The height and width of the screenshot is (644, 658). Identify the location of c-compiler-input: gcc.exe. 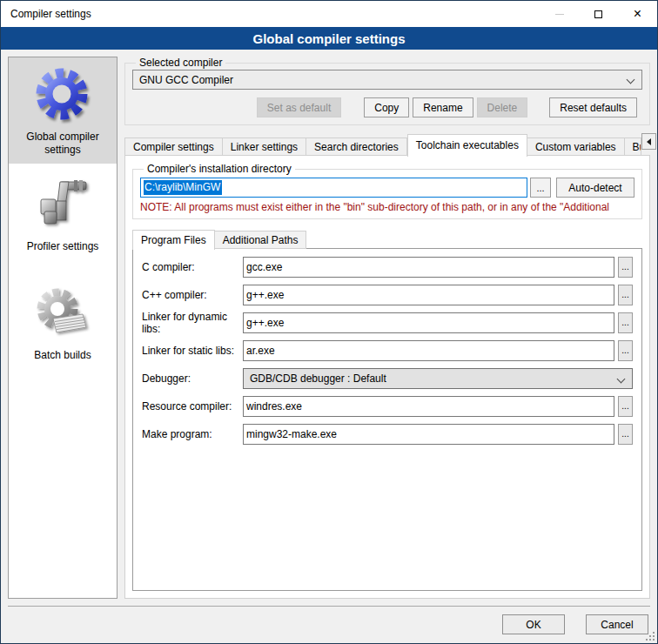
(428, 267).